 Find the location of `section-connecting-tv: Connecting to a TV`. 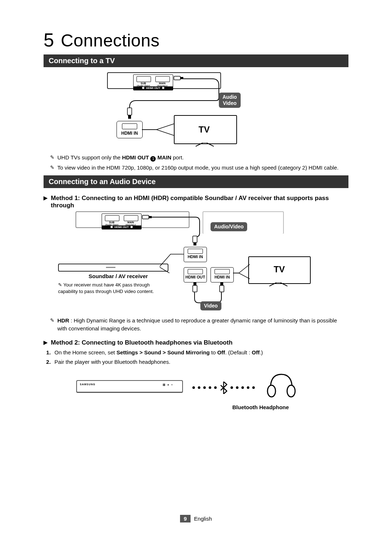

section-connecting-tv: Connecting to a TV is located at coordinates (196, 61).